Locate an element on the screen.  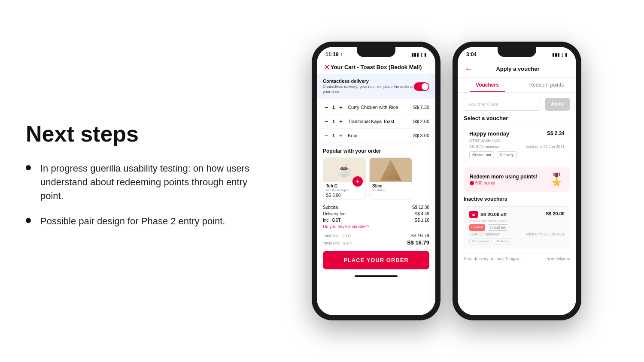
apply-voucher-header: ← Apply a voucher is located at coordinates (517, 69).